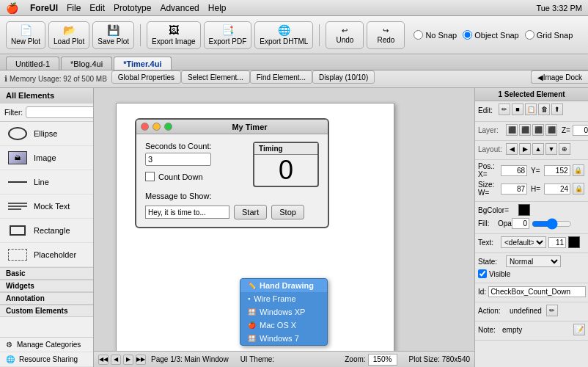  Describe the element at coordinates (574, 242) in the screenshot. I see `text-color-swatch` at that location.